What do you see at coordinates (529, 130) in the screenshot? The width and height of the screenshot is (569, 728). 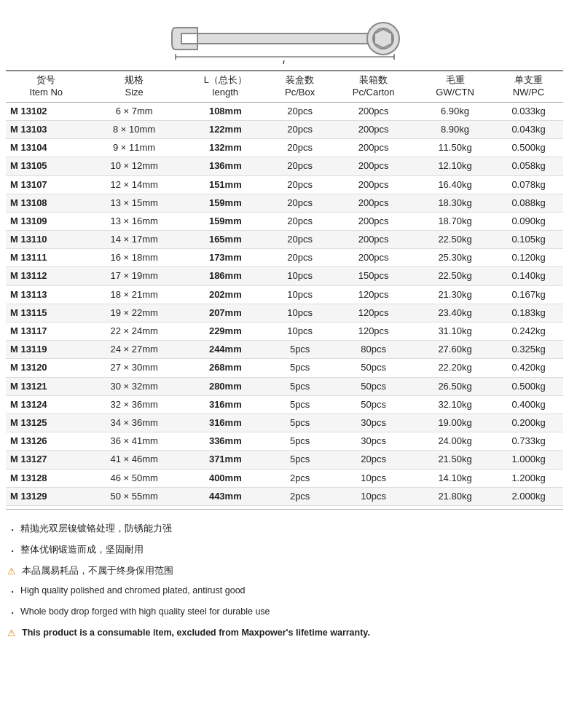 I see `table-cell: 0.043kg` at bounding box center [529, 130].